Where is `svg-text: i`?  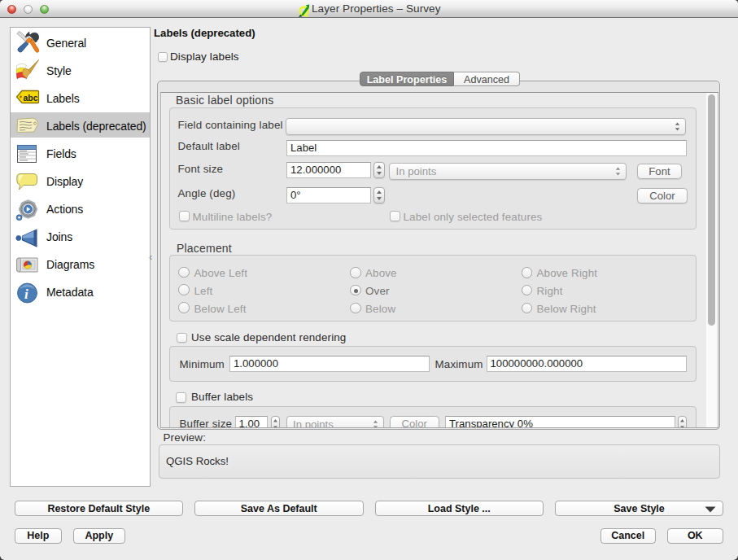 svg-text: i is located at coordinates (26, 295).